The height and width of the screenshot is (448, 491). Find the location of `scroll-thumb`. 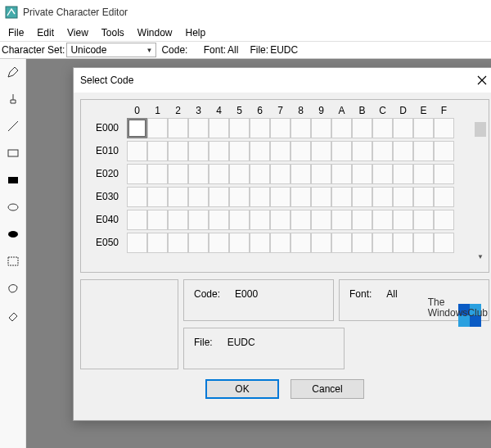

scroll-thumb is located at coordinates (480, 129).